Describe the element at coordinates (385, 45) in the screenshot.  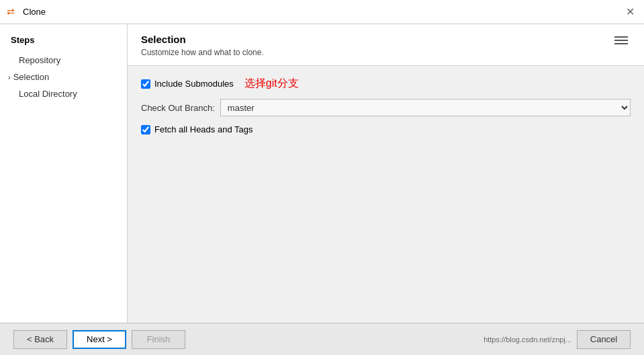
I see `content-header: Selection Customize how and what to clon…` at that location.